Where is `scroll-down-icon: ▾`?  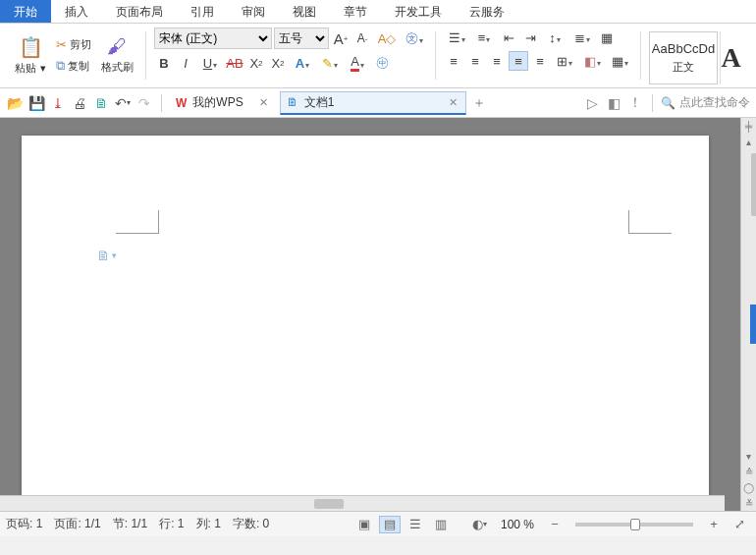 scroll-down-icon: ▾ is located at coordinates (749, 456).